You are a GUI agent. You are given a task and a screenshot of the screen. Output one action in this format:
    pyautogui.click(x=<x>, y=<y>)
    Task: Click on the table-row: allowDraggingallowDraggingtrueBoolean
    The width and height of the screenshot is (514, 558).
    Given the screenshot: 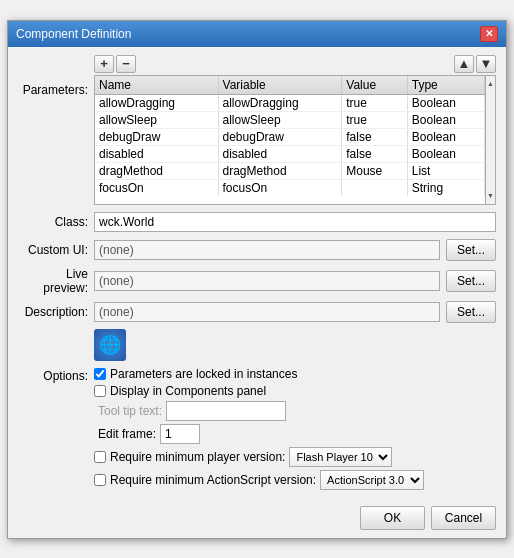 What is the action you would take?
    pyautogui.click(x=290, y=102)
    